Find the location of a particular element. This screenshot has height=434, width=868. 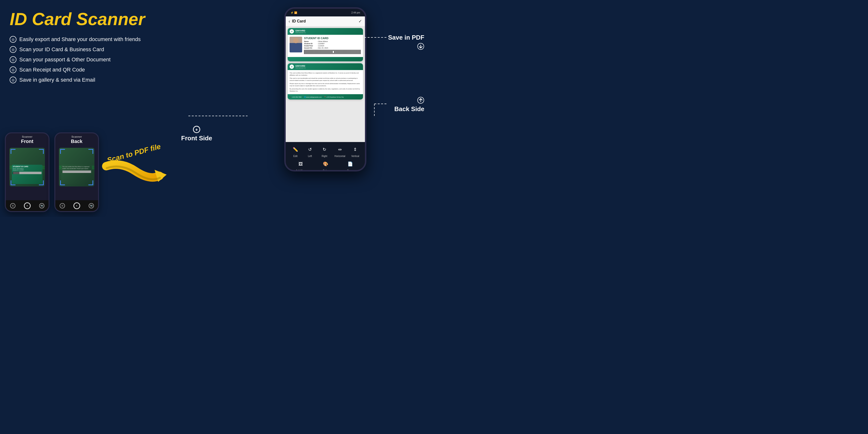

right-icon: ↻ is located at coordinates (324, 150).